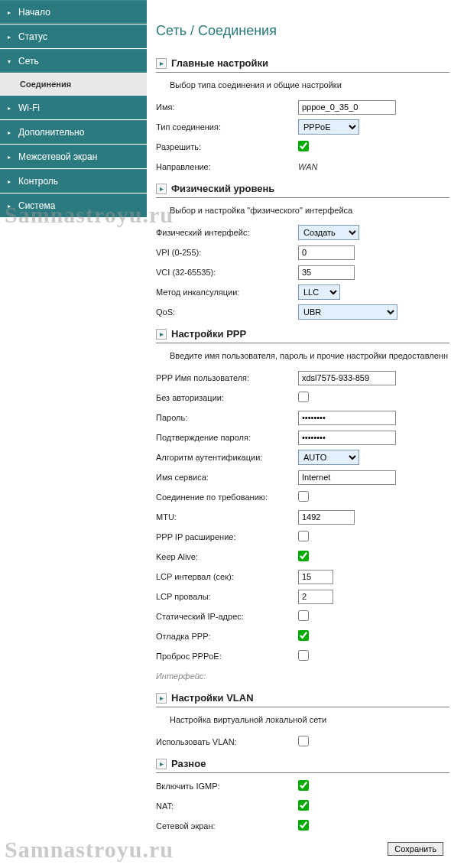 This screenshot has width=451, height=868. I want to click on label-name: Имя:, so click(227, 107).